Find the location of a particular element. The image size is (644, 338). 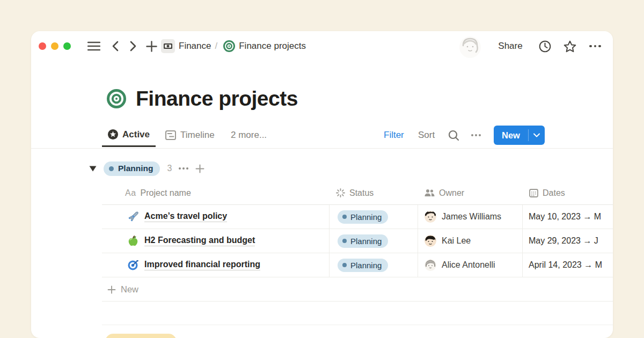

add-row-button: New is located at coordinates (357, 290).